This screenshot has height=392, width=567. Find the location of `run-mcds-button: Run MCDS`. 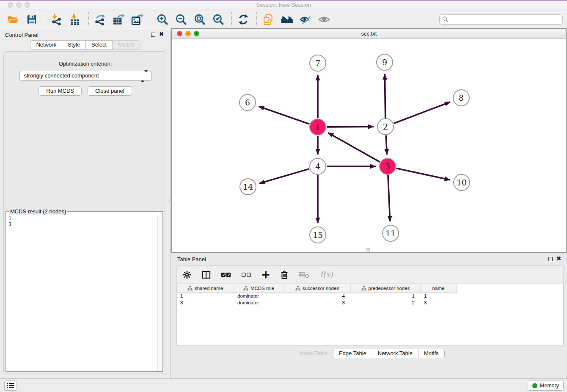

run-mcds-button: Run MCDS is located at coordinates (60, 91).